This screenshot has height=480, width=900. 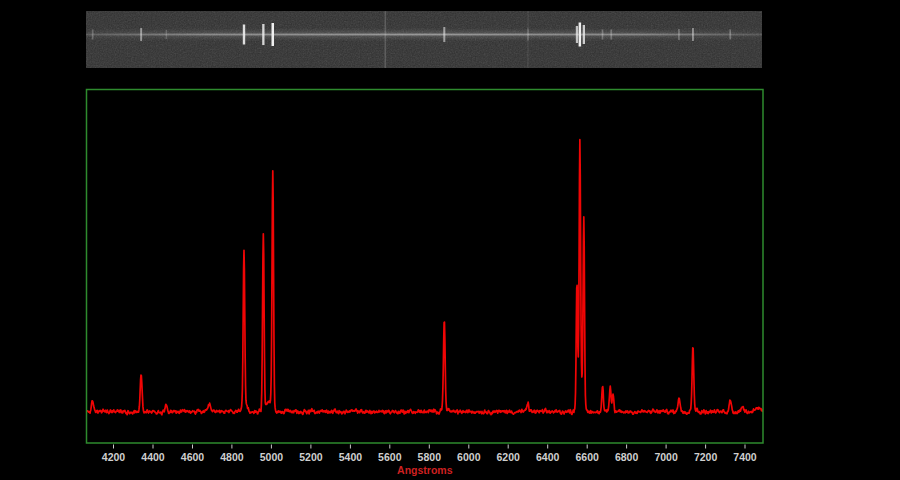 I want to click on x-axis-tick-label: 6000, so click(x=469, y=457).